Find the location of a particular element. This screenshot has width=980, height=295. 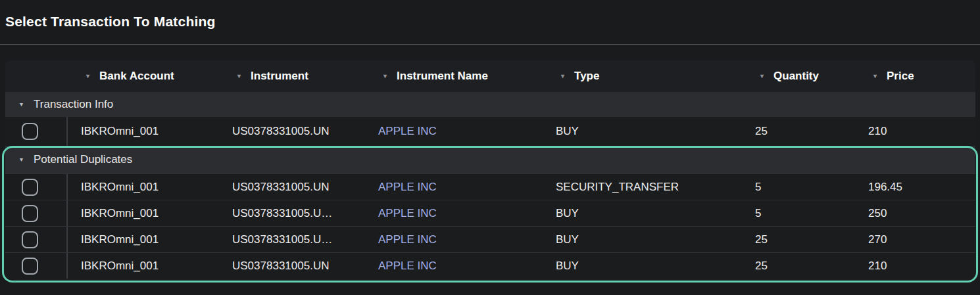

column-label: Quantity is located at coordinates (796, 76).